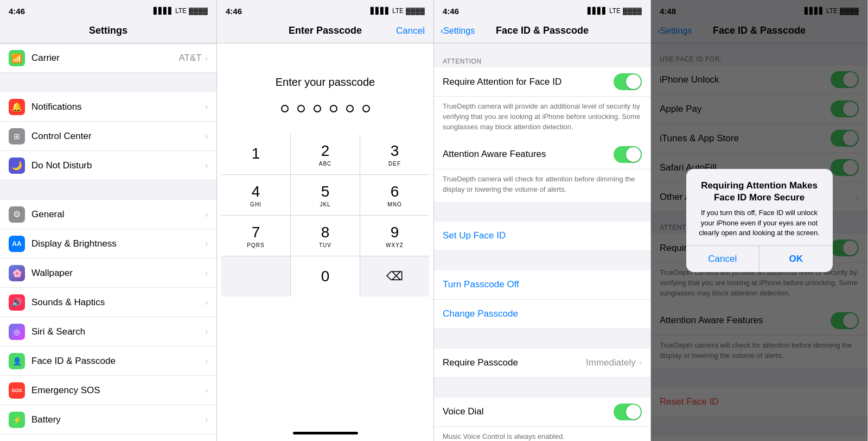 This screenshot has height=441, width=868. I want to click on key-2: 2 ABC, so click(326, 154).